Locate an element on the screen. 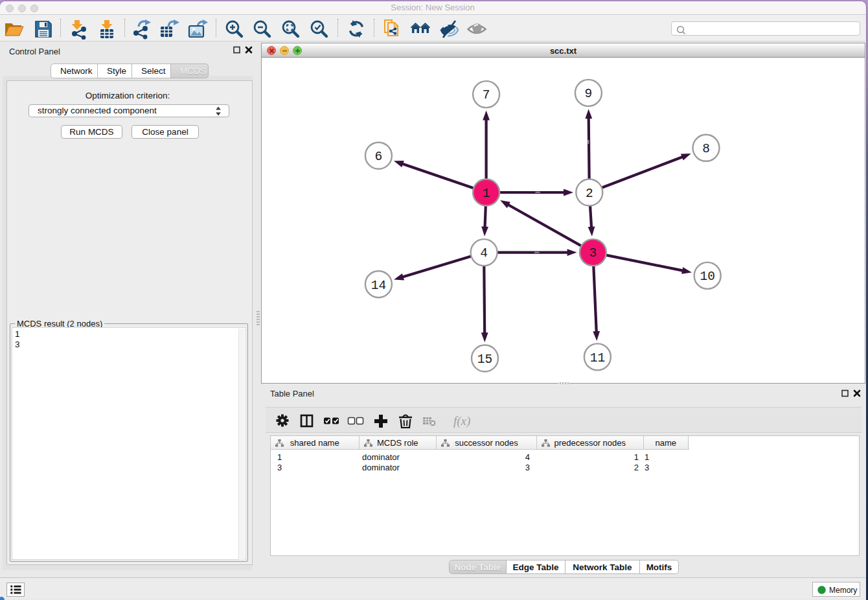 The image size is (868, 600). svg-text: 11 is located at coordinates (597, 358).